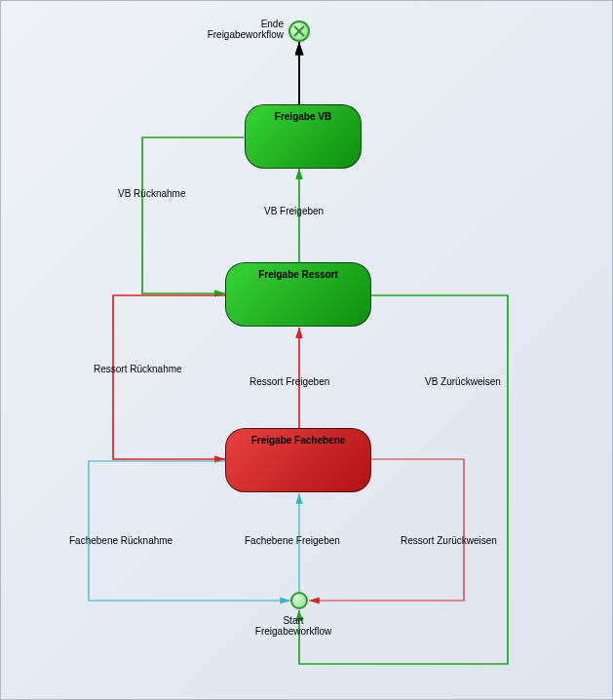 The width and height of the screenshot is (613, 700). I want to click on edge-ressort-freigeben: Ressort Freigeben, so click(289, 382).